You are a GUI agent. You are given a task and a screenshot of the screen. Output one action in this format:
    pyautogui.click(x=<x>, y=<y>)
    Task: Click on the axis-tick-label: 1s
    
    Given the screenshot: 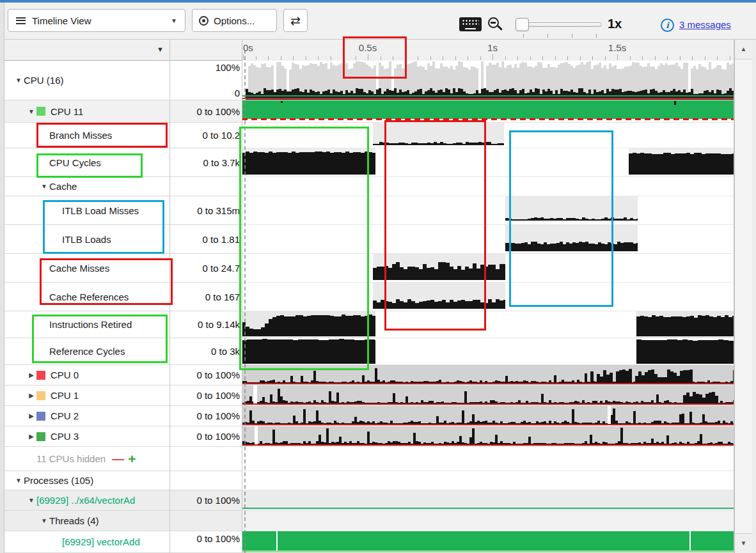 What is the action you would take?
    pyautogui.click(x=492, y=47)
    